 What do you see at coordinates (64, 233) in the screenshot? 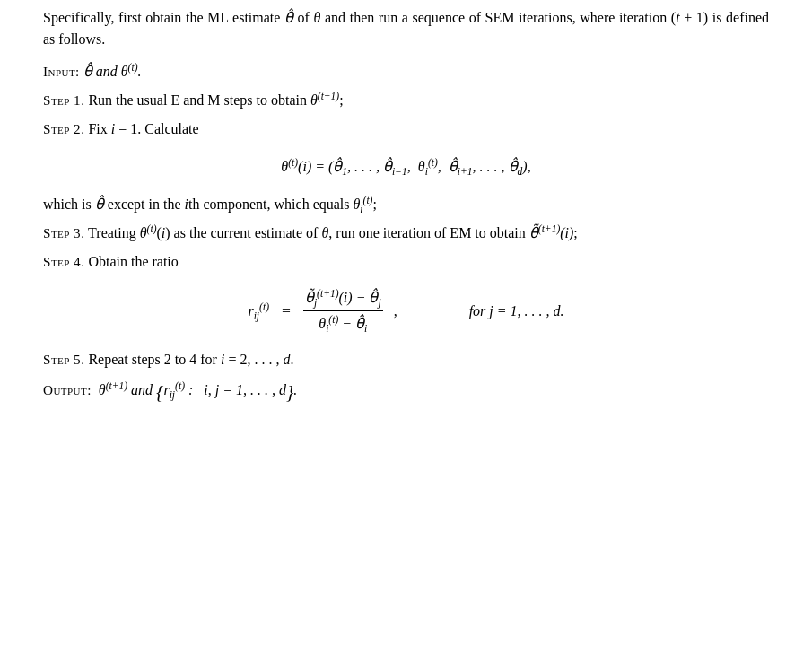
I see `step3-label: Step 3.` at bounding box center [64, 233].